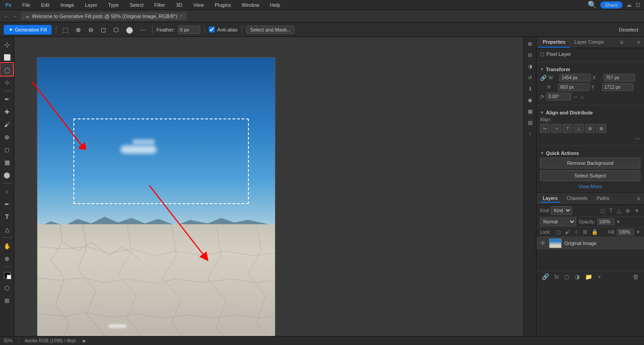  What do you see at coordinates (68, 5) in the screenshot?
I see `menu-image: Image` at bounding box center [68, 5].